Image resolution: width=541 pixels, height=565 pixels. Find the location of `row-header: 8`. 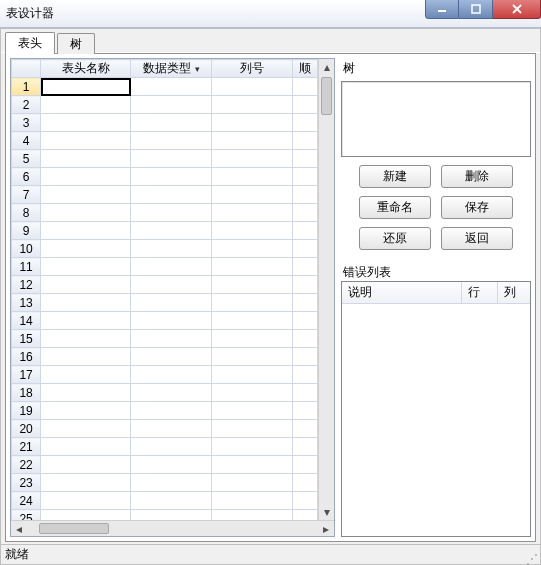

row-header: 8 is located at coordinates (26, 213).